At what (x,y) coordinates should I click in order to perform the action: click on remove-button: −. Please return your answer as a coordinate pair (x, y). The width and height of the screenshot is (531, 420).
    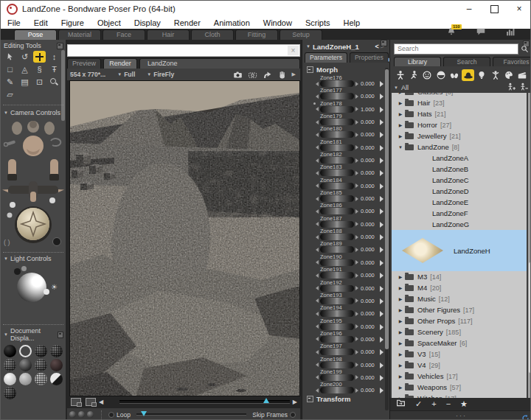
    Looking at the image, I should click on (448, 404).